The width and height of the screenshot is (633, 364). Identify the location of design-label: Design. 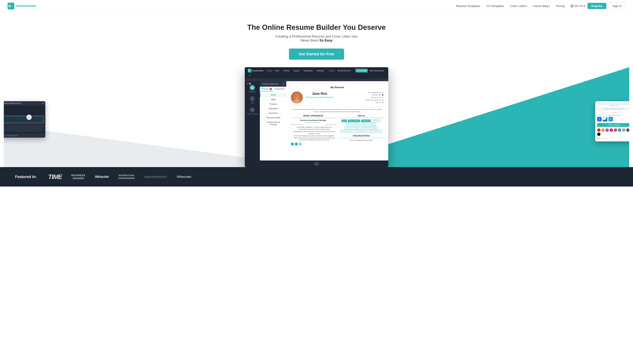
(270, 71).